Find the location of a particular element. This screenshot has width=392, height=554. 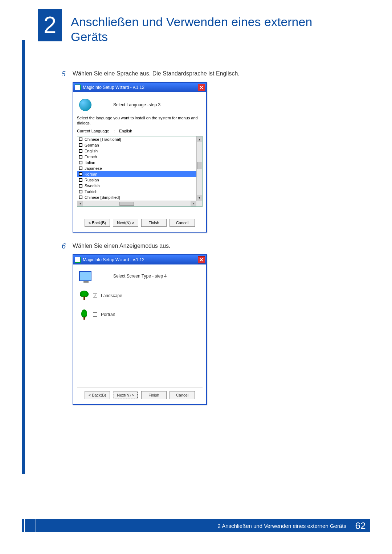

curlang-sep: : is located at coordinates (114, 131).